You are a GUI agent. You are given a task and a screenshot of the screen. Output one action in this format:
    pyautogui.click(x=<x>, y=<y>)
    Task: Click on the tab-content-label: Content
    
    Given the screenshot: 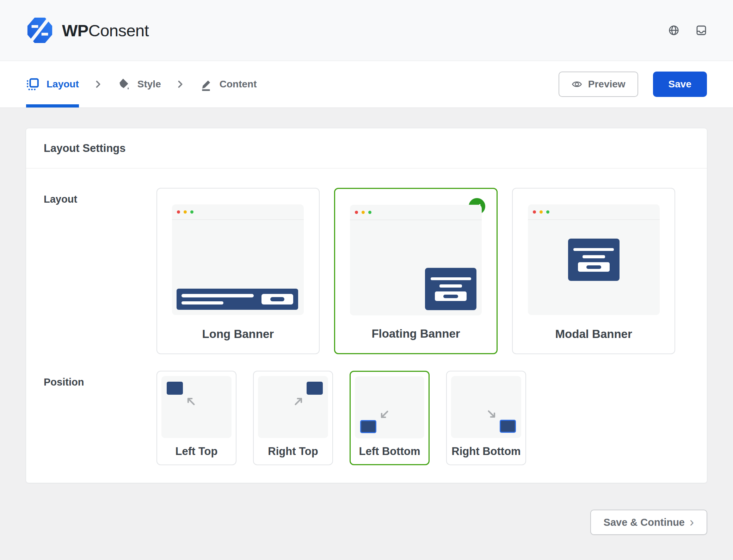 What is the action you would take?
    pyautogui.click(x=238, y=84)
    